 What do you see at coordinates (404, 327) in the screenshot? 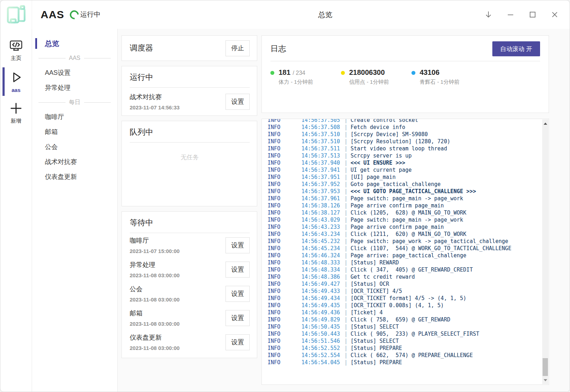
I see `log-line: INFO14:56:50.435|[Status] SELECT` at bounding box center [404, 327].